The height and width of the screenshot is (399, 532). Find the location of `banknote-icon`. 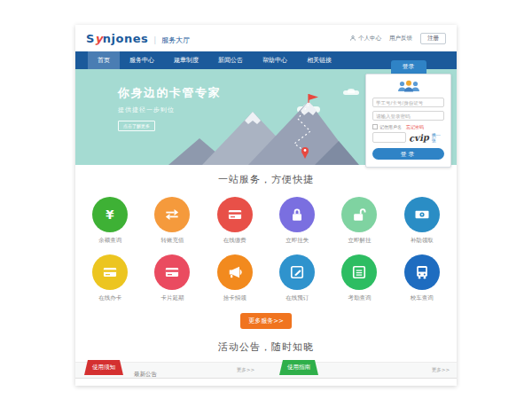

banknote-icon is located at coordinates (422, 215).